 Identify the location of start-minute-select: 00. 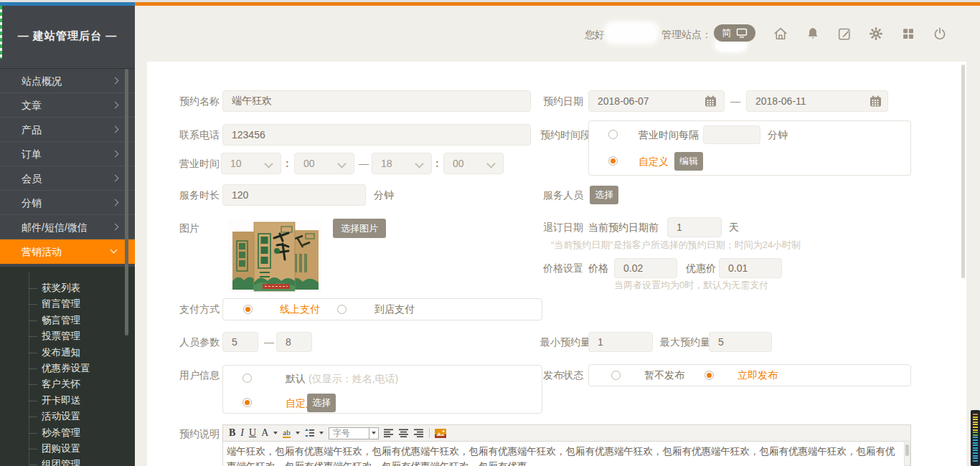
(324, 163).